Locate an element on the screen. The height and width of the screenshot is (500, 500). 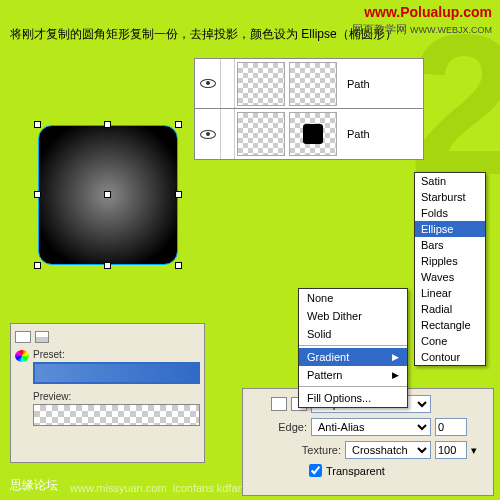
texture-select: Crosshatch is located at coordinates (388, 450).